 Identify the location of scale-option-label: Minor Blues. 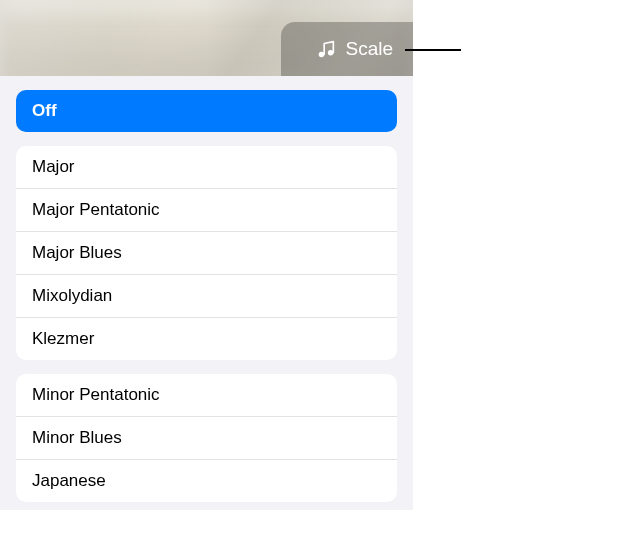
(77, 438).